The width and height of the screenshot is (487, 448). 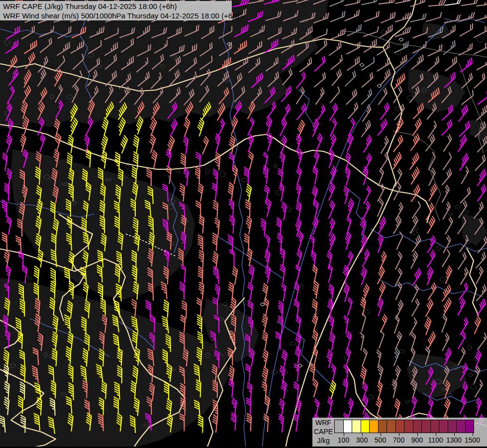 I want to click on colorbar-tick-label: 1100, so click(x=435, y=440).